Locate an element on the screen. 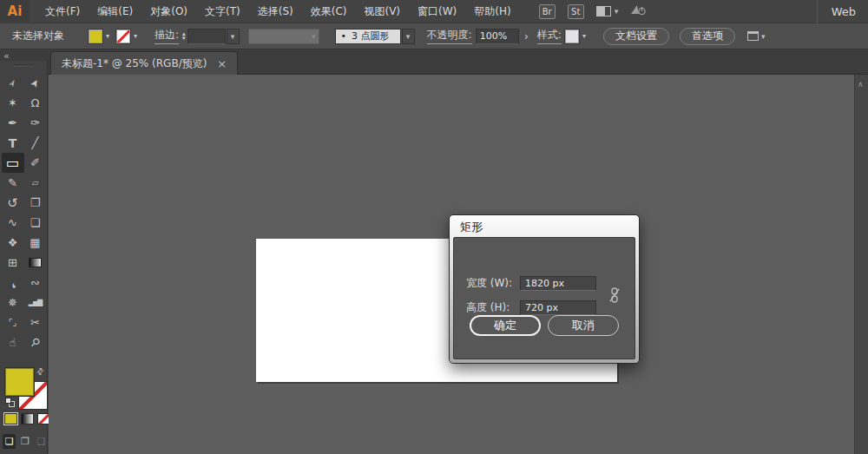  right-scrollbar: ∧ is located at coordinates (861, 264).